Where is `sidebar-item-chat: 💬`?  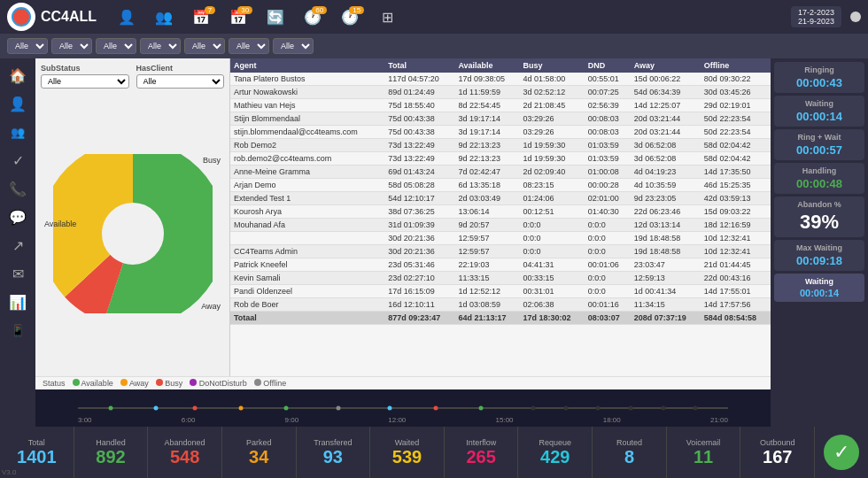 sidebar-item-chat: 💬 is located at coordinates (18, 217).